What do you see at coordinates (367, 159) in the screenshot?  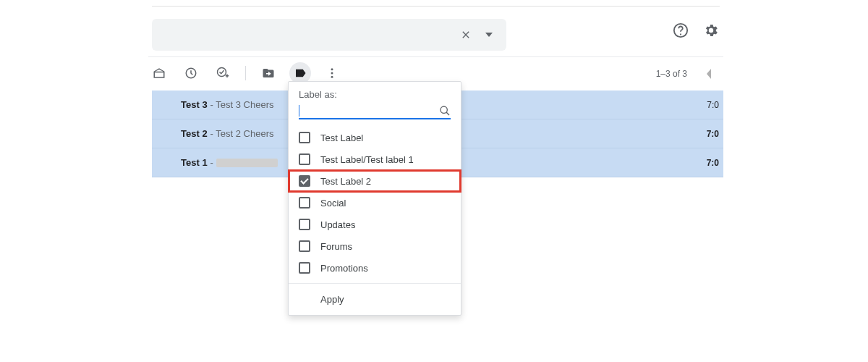 I see `label-option-text: Test Label/Test label 1` at bounding box center [367, 159].